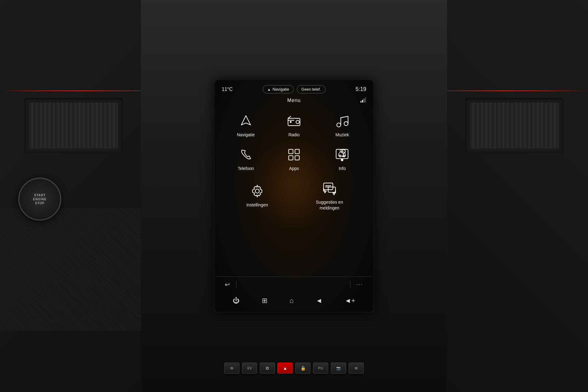  I want to click on seat-heat-left-icon: ≋, so click(232, 368).